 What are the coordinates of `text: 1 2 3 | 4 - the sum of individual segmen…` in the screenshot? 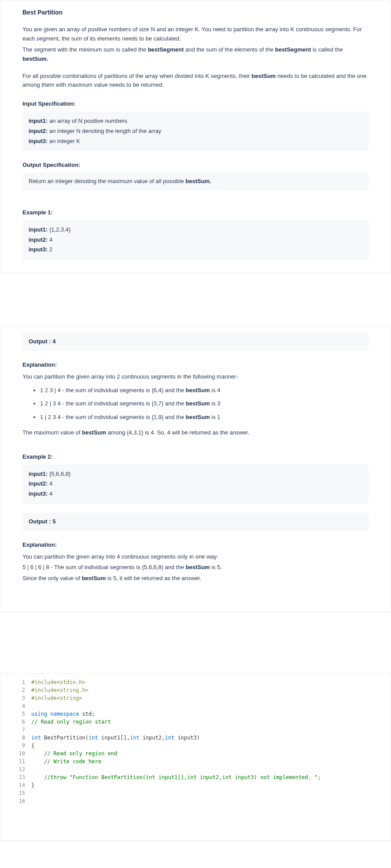 It's located at (113, 390).